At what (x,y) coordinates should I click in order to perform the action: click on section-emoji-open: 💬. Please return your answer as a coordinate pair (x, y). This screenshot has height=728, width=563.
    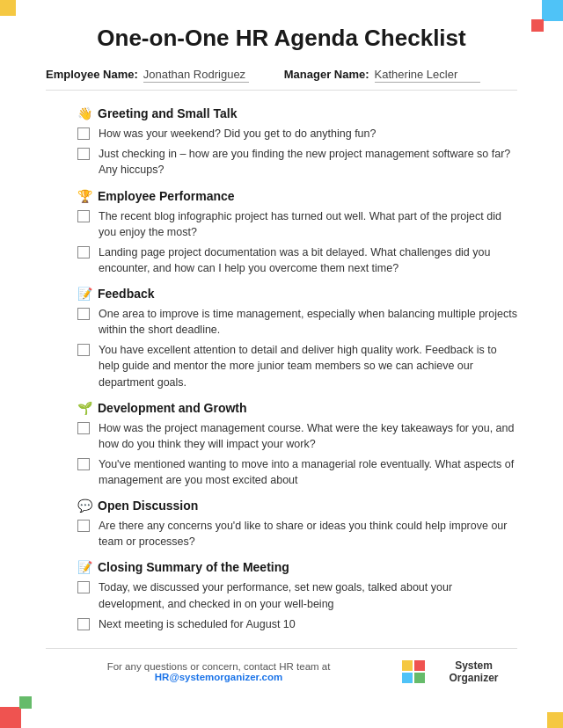
    Looking at the image, I should click on (84, 506).